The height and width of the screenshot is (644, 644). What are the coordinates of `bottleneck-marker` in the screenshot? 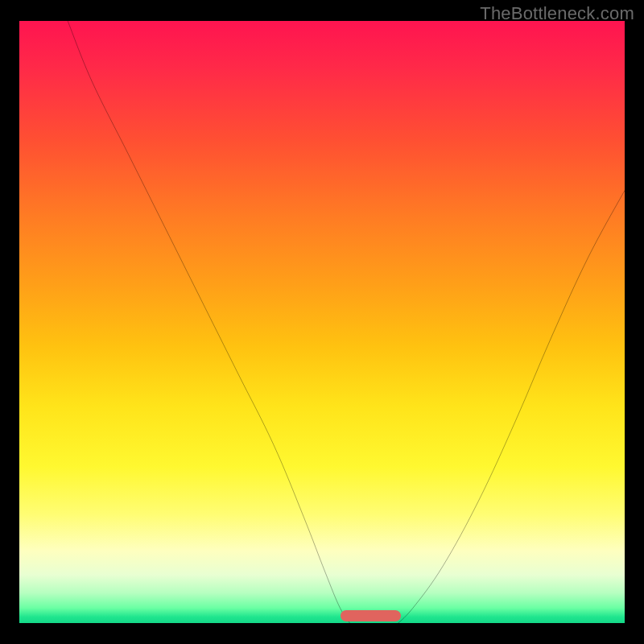 It's located at (370, 616).